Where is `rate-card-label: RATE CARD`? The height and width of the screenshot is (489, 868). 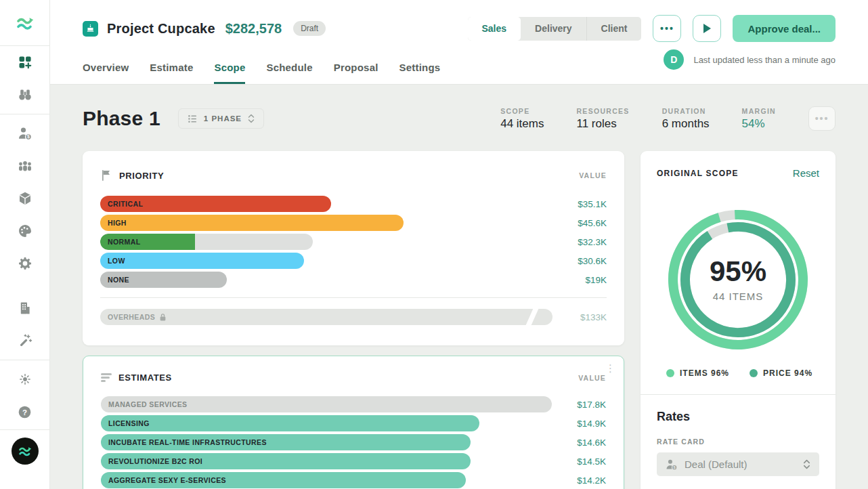 rate-card-label: RATE CARD is located at coordinates (738, 442).